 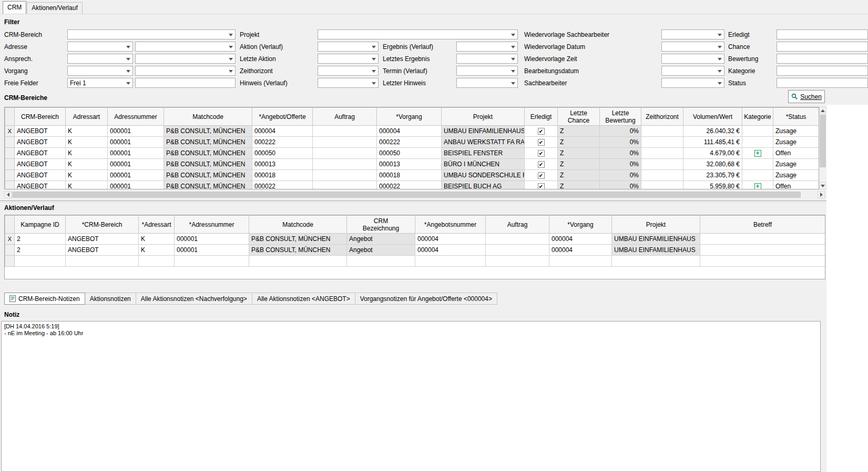 What do you see at coordinates (151, 35) in the screenshot?
I see `crm-bereich-filter-combo` at bounding box center [151, 35].